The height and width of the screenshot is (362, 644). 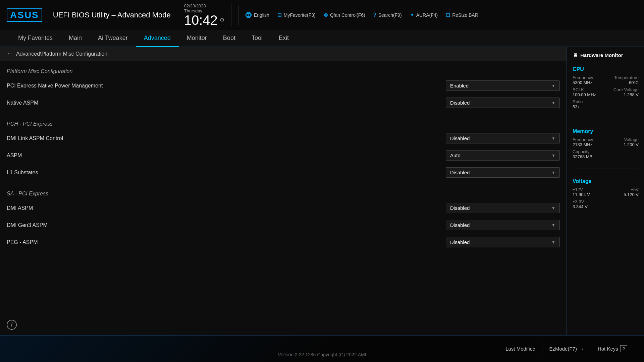 I want to click on memory-section-title: Memory, so click(x=606, y=131).